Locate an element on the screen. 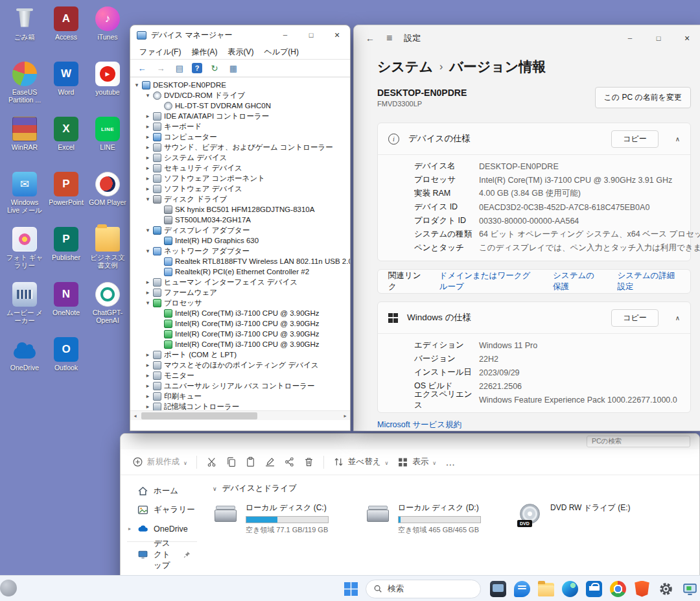  drive-tile: ローカル ディスク (C:)空き領域 77.1 GB/119 GB is located at coordinates (281, 519).